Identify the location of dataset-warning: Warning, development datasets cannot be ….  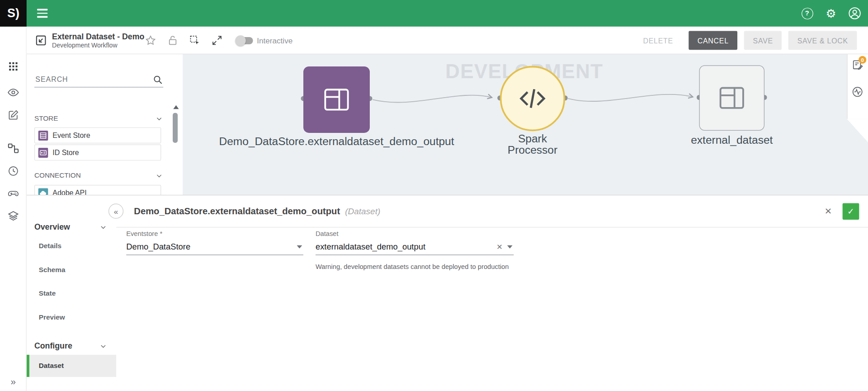
(412, 267).